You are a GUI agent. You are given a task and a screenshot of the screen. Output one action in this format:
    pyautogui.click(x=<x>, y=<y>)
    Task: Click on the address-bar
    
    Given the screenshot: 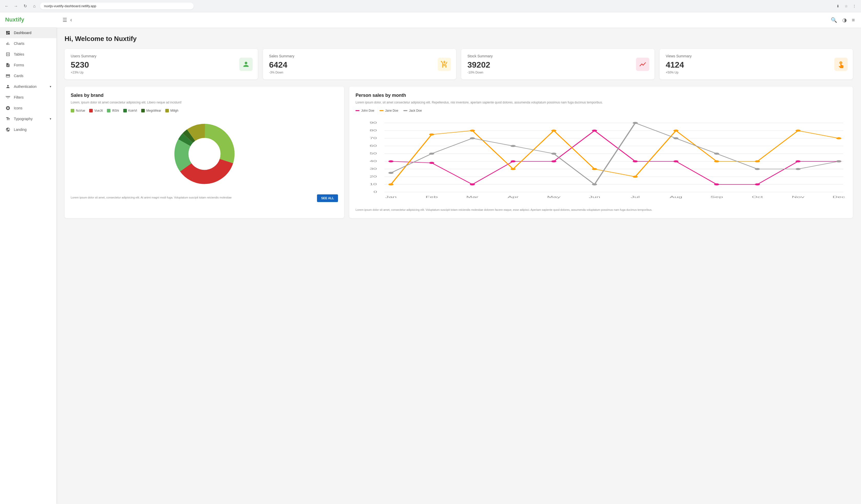 What is the action you would take?
    pyautogui.click(x=117, y=6)
    